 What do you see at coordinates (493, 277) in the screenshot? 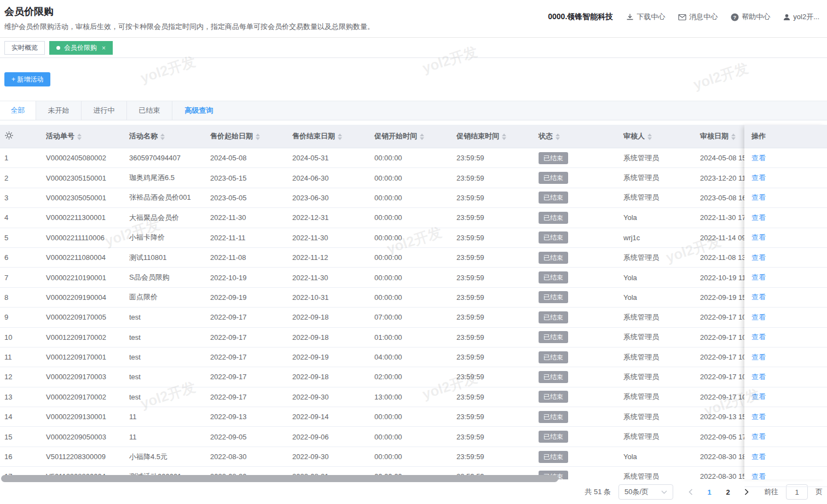
I see `cell-promo-end-time: 23:59:59` at bounding box center [493, 277].